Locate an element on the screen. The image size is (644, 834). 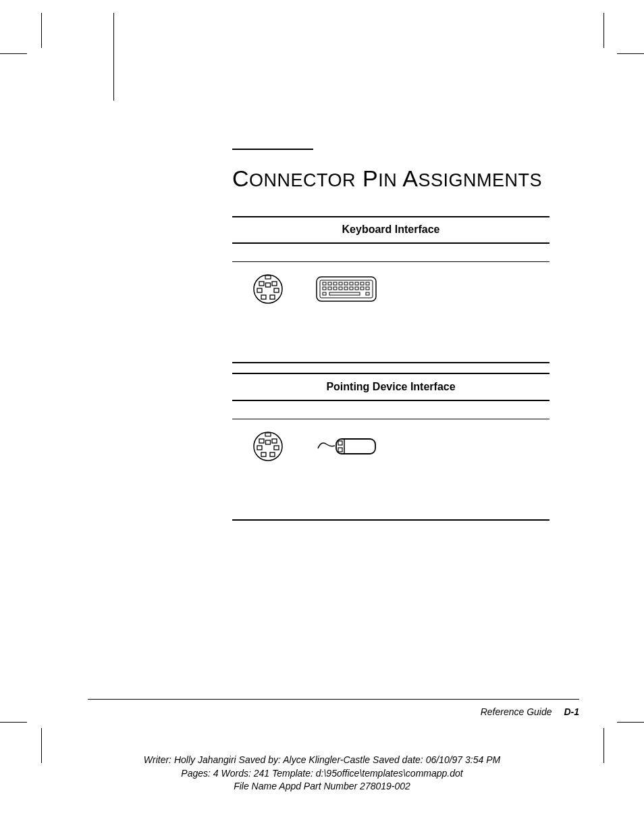
section-pointing-device: Pointing Device Interface is located at coordinates (391, 451).